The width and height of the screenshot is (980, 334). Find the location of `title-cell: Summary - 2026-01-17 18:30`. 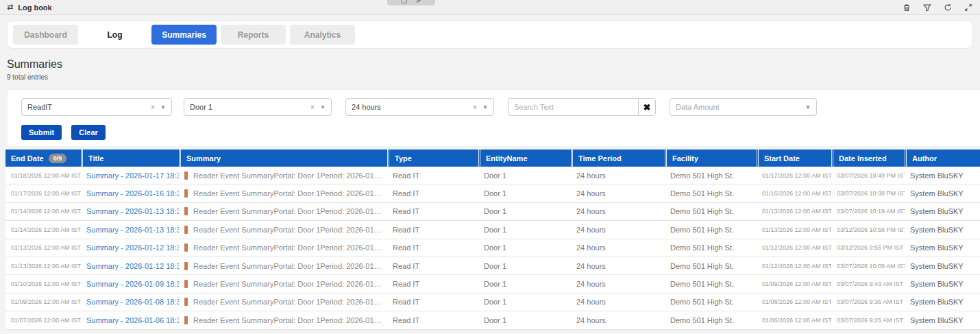

title-cell: Summary - 2026-01-17 18:30 is located at coordinates (130, 176).